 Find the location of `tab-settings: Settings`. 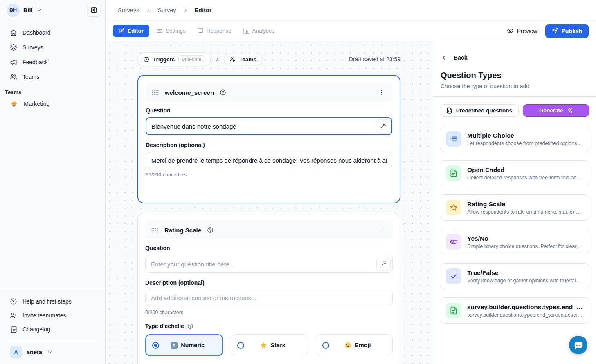

tab-settings: Settings is located at coordinates (171, 31).